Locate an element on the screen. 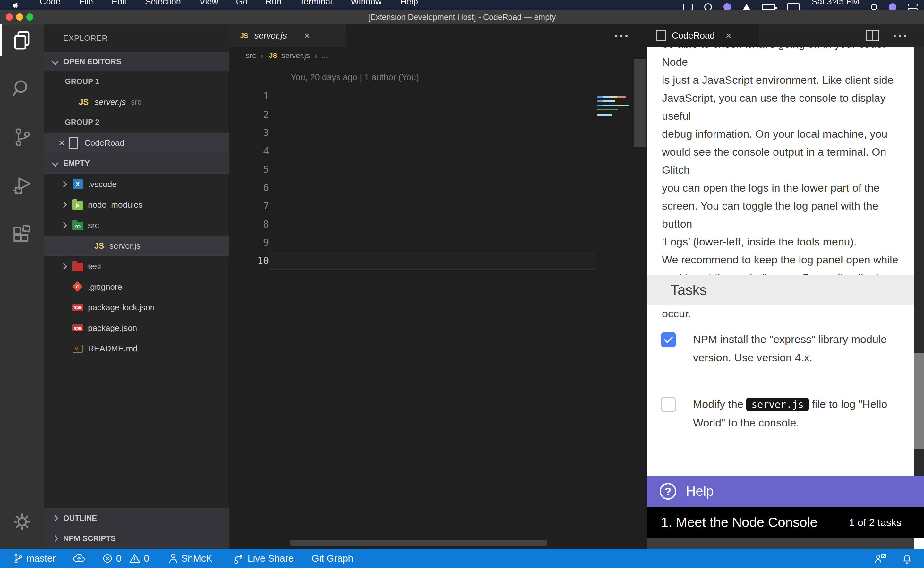 This screenshot has height=568, width=924. scrollbar-corner is located at coordinates (919, 543).